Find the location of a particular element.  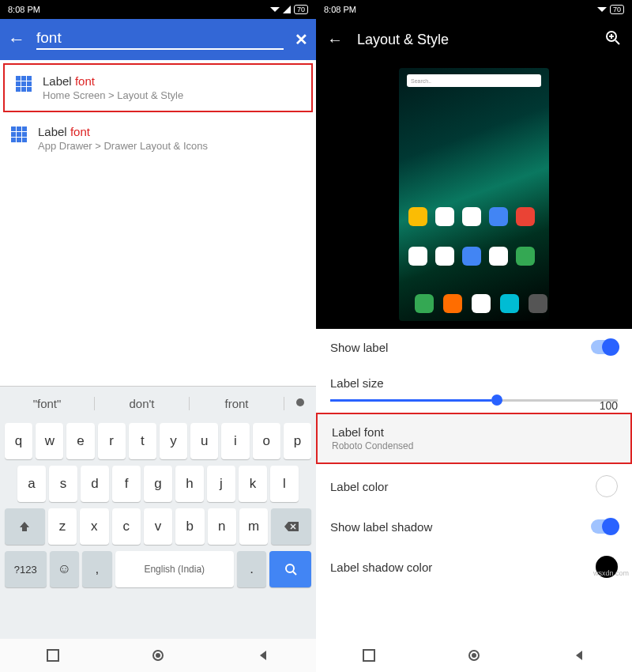

key-x: x is located at coordinates (94, 527).